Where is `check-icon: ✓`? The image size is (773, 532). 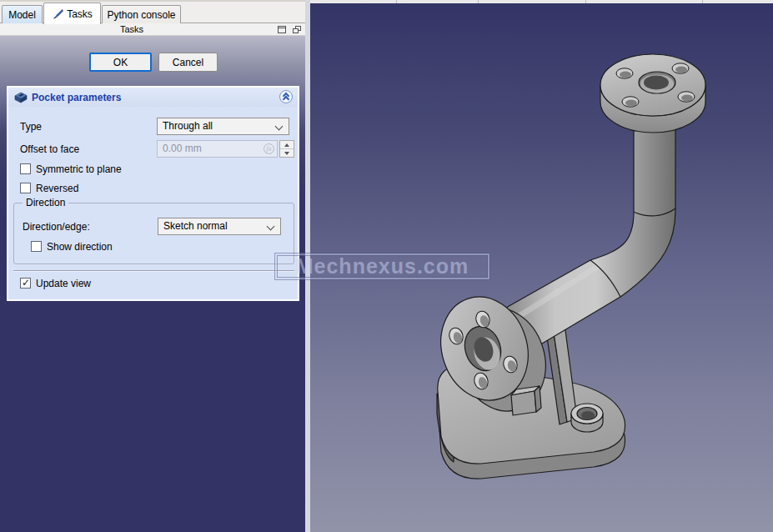
check-icon: ✓ is located at coordinates (26, 283).